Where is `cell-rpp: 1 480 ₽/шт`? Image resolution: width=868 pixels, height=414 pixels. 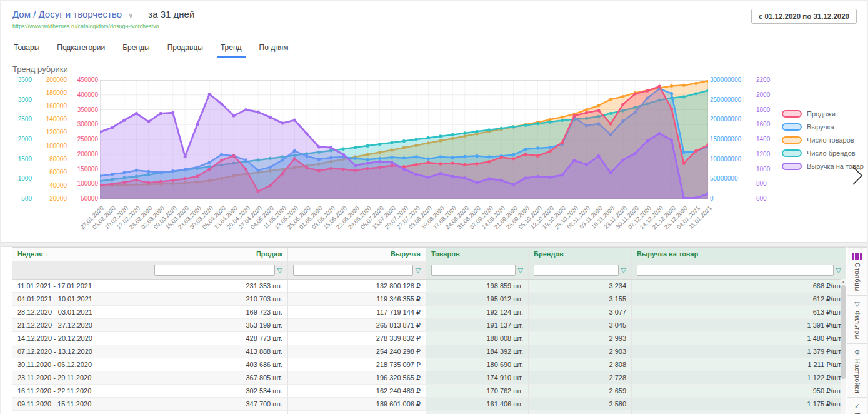 cell-rpp: 1 480 ₽/шт is located at coordinates (739, 339).